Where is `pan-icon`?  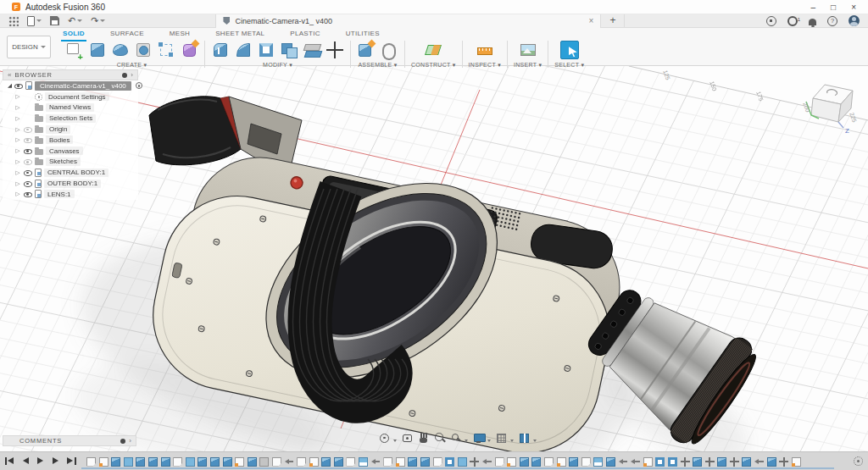 pan-icon is located at coordinates (424, 439).